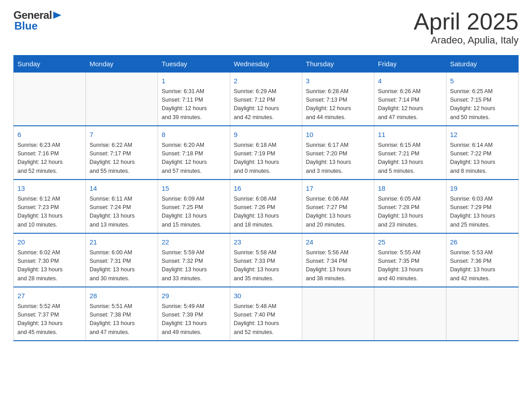 Image resolution: width=532 pixels, height=411 pixels. I want to click on day-number: 5, so click(482, 81).